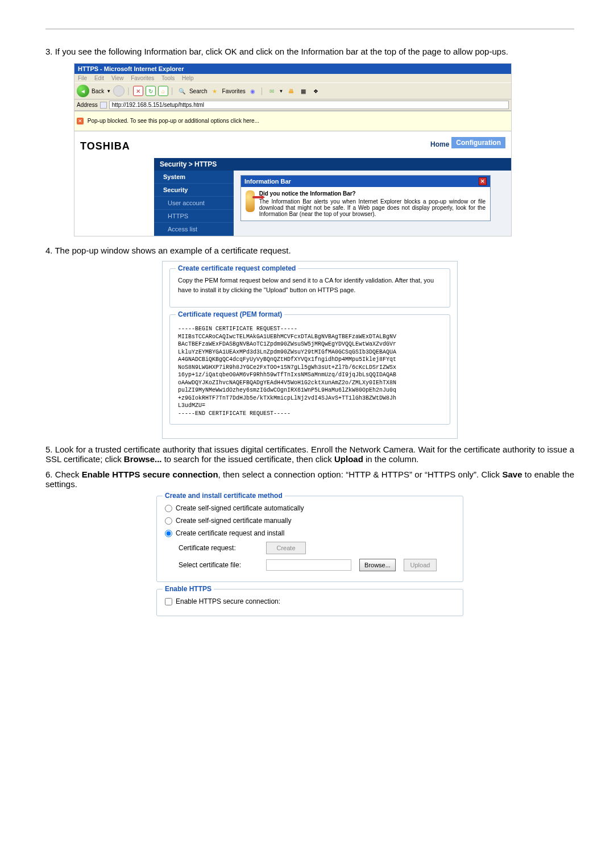  I want to click on step-6: 6. Check Enable HTTPS secure connection,…, so click(310, 543).